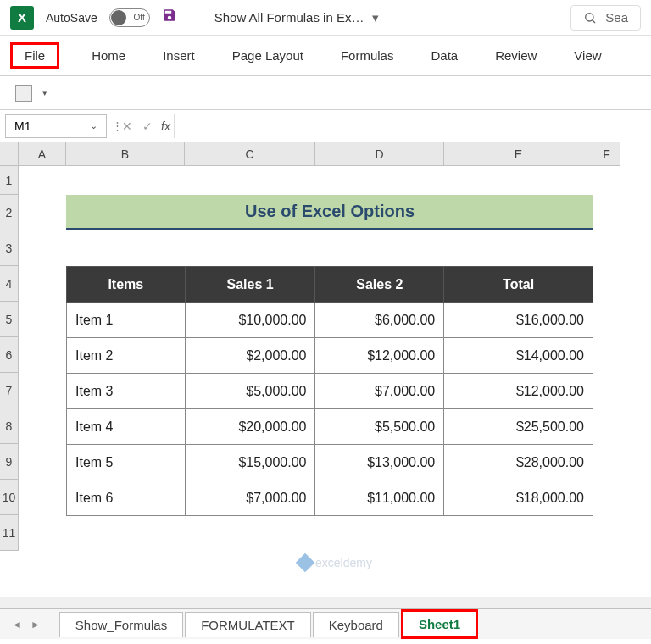 This screenshot has height=644, width=651. I want to click on sheet-tab: Show_Formulas, so click(121, 625).